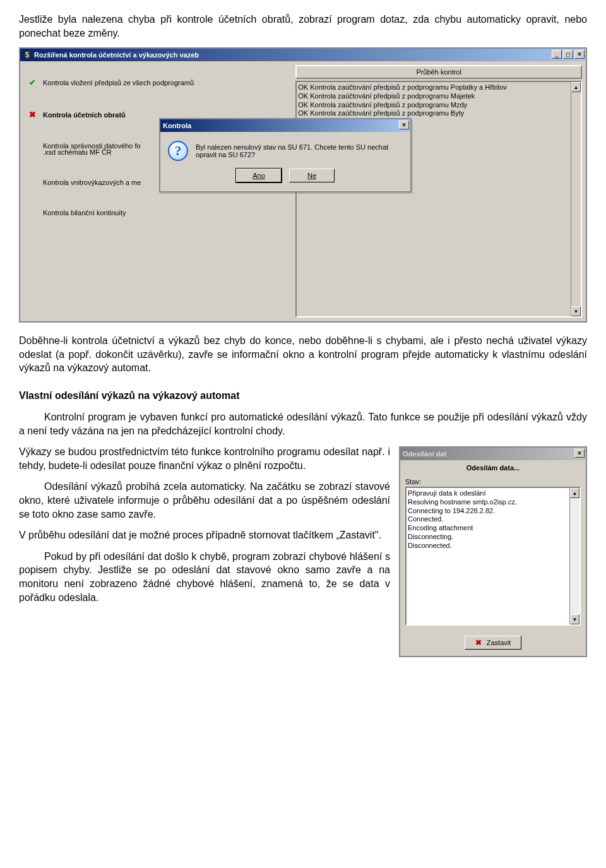 This screenshot has height=868, width=606. I want to click on yes-button: Ano, so click(259, 175).